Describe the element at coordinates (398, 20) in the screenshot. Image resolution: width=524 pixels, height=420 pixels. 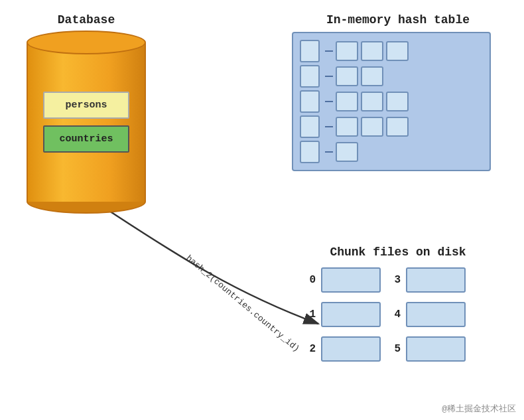
I see `hash-table-label: In-memory hash table` at that location.